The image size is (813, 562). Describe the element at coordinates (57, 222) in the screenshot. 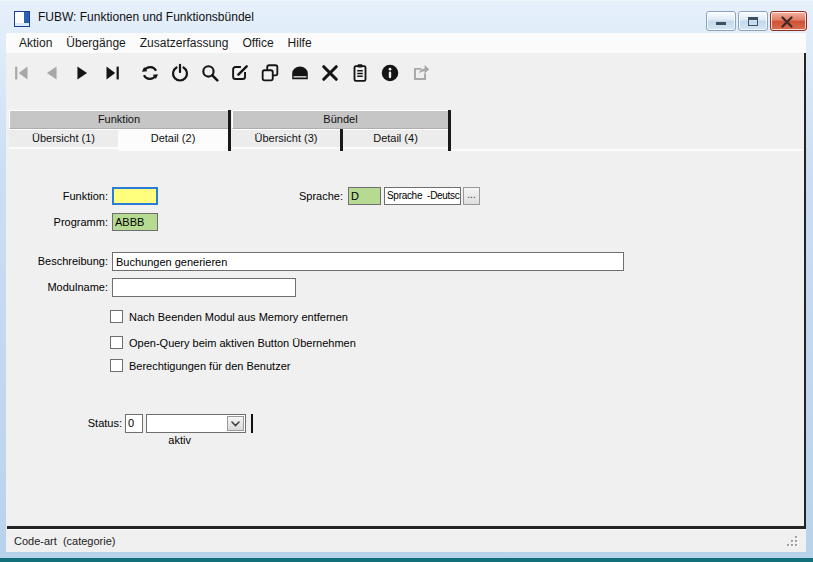

I see `programm-label: Programm:` at that location.